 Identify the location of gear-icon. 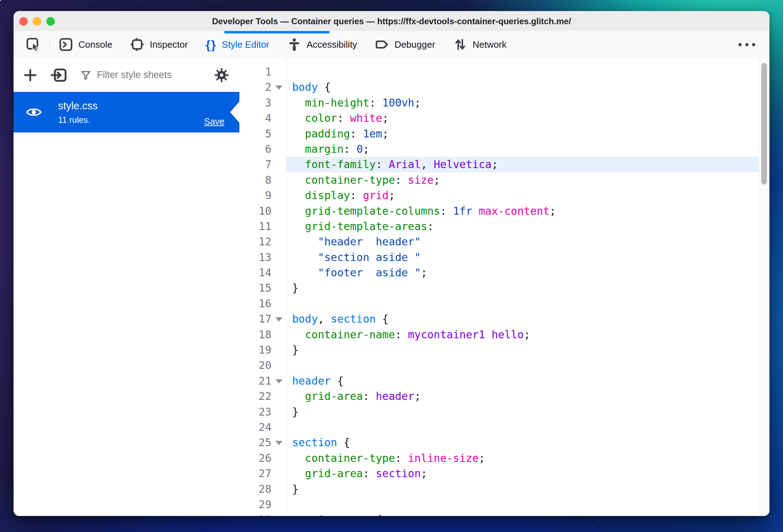
(222, 75).